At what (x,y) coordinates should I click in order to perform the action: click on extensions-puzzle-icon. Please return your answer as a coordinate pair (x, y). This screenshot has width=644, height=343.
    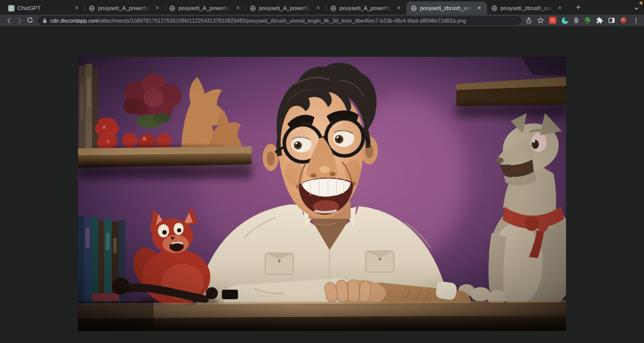
    Looking at the image, I should click on (600, 20).